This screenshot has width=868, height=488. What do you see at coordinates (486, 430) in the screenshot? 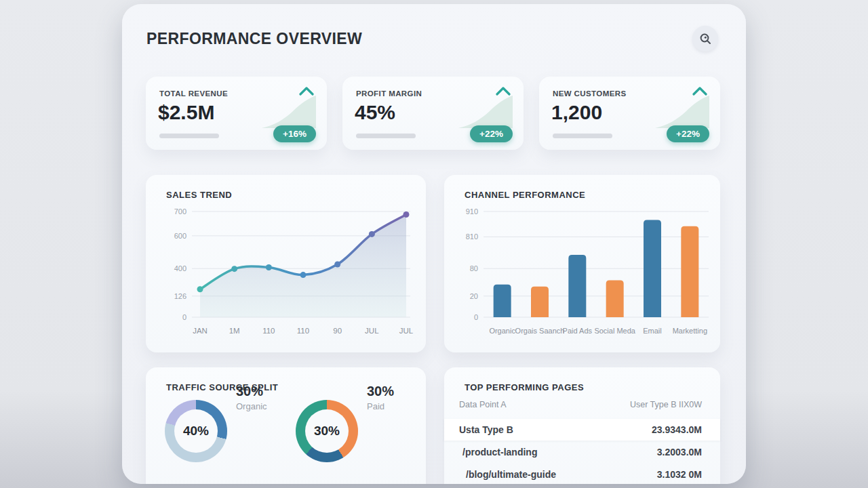
I see `page-cell: Usta Type B` at bounding box center [486, 430].